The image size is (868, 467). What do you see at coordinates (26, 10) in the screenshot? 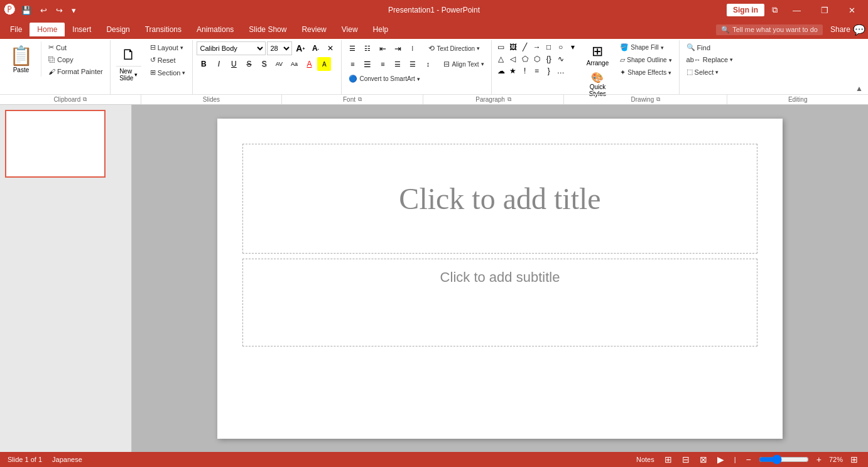
I see `qat-save-button: 💾` at bounding box center [26, 10].